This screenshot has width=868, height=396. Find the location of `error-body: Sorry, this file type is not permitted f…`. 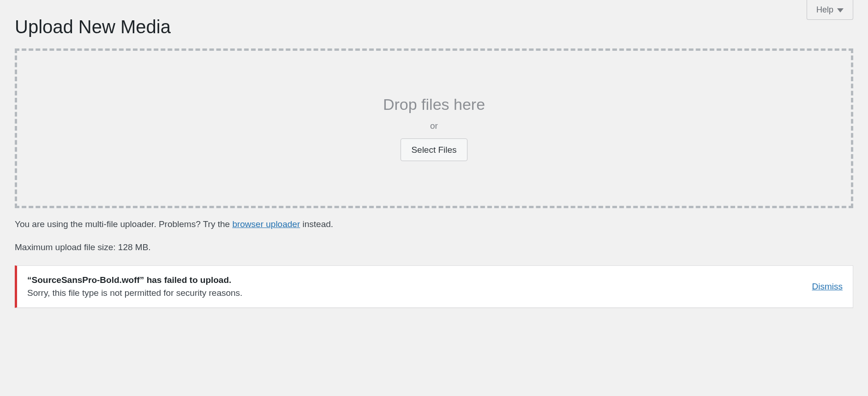

error-body: Sorry, this file type is not permitted f… is located at coordinates (414, 293).